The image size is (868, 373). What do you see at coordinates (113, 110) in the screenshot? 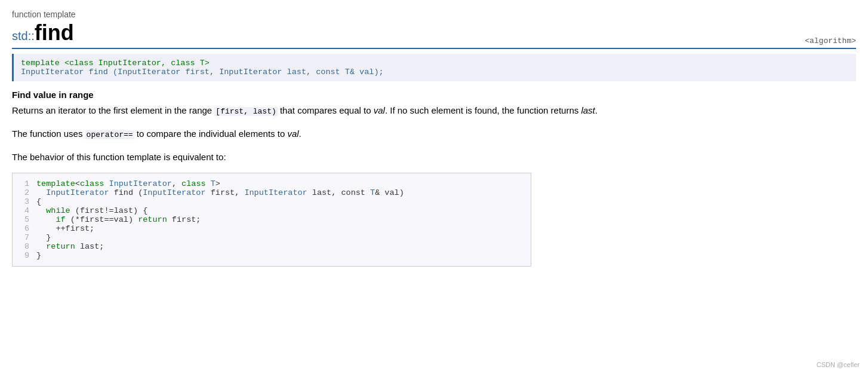
I see `desc1-pre: Returns an iterator to the first element…` at bounding box center [113, 110].